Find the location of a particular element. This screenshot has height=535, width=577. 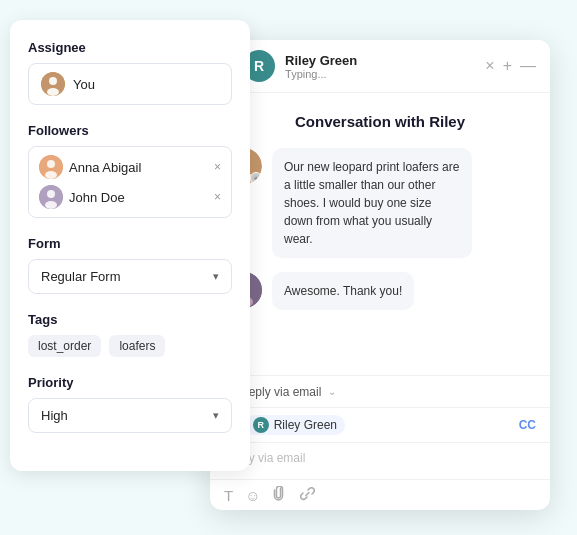

recipient-avatar: R is located at coordinates (261, 425).